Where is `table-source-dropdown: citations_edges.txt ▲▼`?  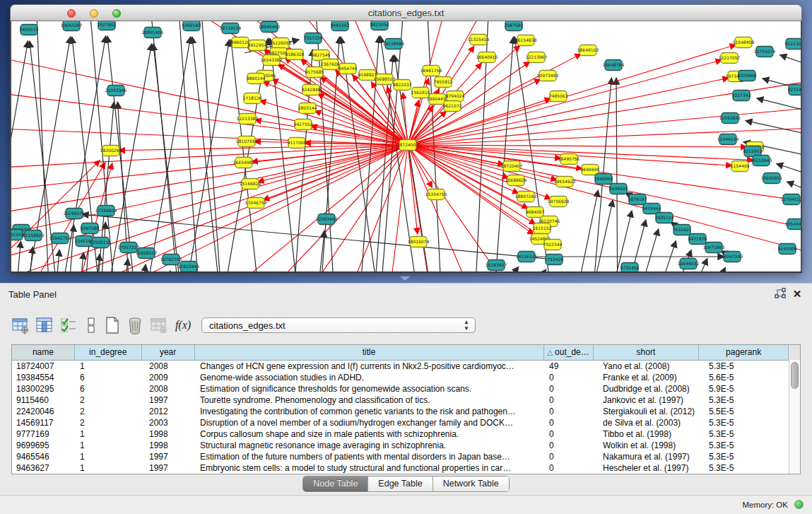
table-source-dropdown: citations_edges.txt ▲▼ is located at coordinates (339, 325).